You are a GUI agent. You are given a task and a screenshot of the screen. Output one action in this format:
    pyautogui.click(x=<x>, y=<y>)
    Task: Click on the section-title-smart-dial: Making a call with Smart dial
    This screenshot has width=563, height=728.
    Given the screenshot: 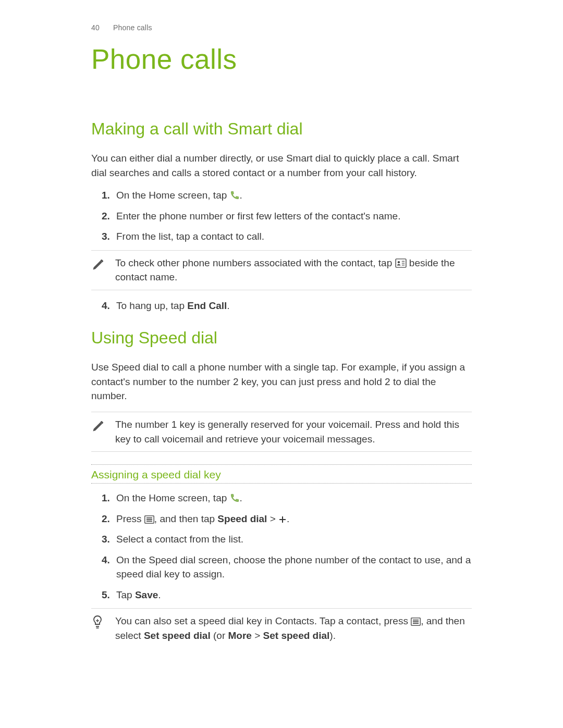 What is the action you would take?
    pyautogui.click(x=282, y=129)
    